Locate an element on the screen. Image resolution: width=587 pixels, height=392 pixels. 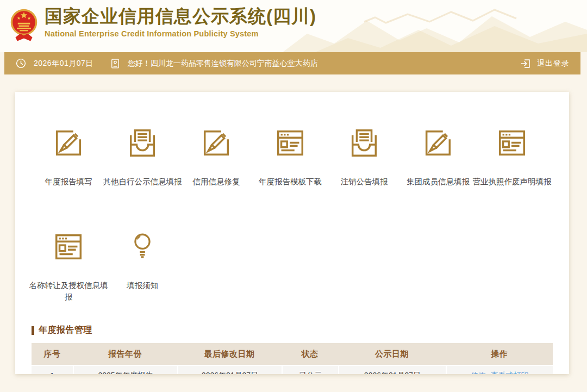
user-greeting: 您好！四川龙一药品零售连锁有限公司宁南益心堂大药店 is located at coordinates (223, 64).